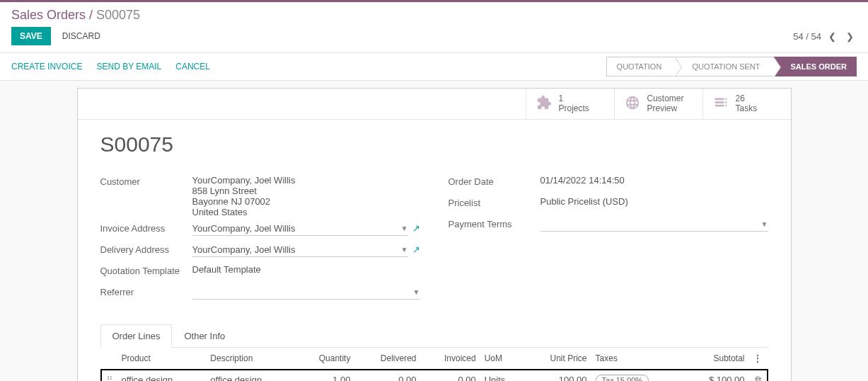  I want to click on stat-preview-bottom: Preview, so click(666, 108).